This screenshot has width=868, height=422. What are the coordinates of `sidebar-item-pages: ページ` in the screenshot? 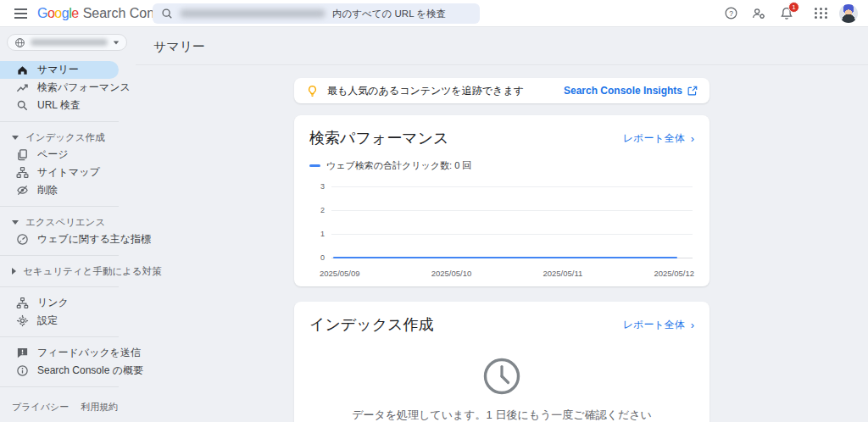 It's located at (59, 154).